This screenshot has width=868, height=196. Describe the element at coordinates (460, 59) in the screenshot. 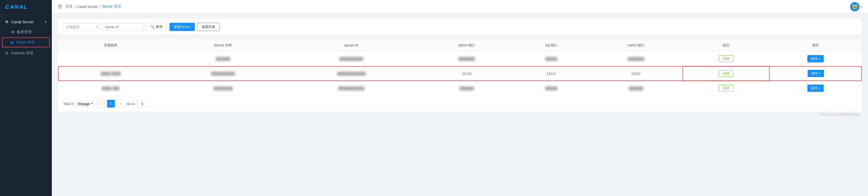

I see `table-row: -███████████████████████████████████启动操作…` at that location.